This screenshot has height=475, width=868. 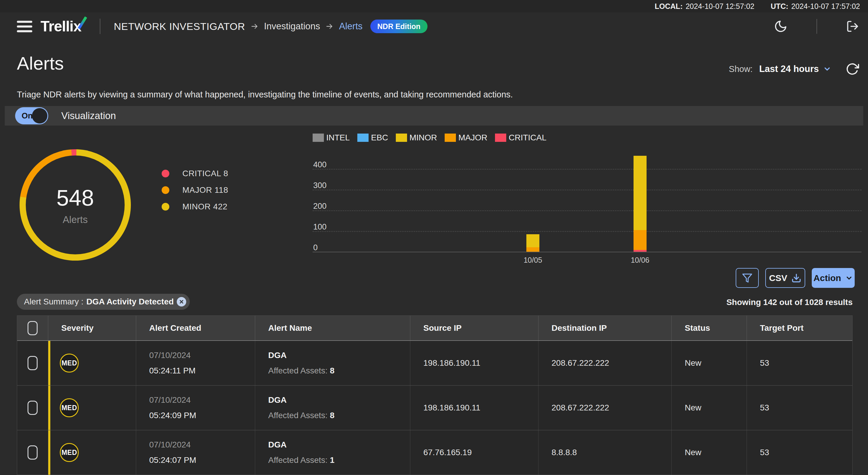 I want to click on alert-name-cell: DGAAffected Assets:8, so click(x=333, y=408).